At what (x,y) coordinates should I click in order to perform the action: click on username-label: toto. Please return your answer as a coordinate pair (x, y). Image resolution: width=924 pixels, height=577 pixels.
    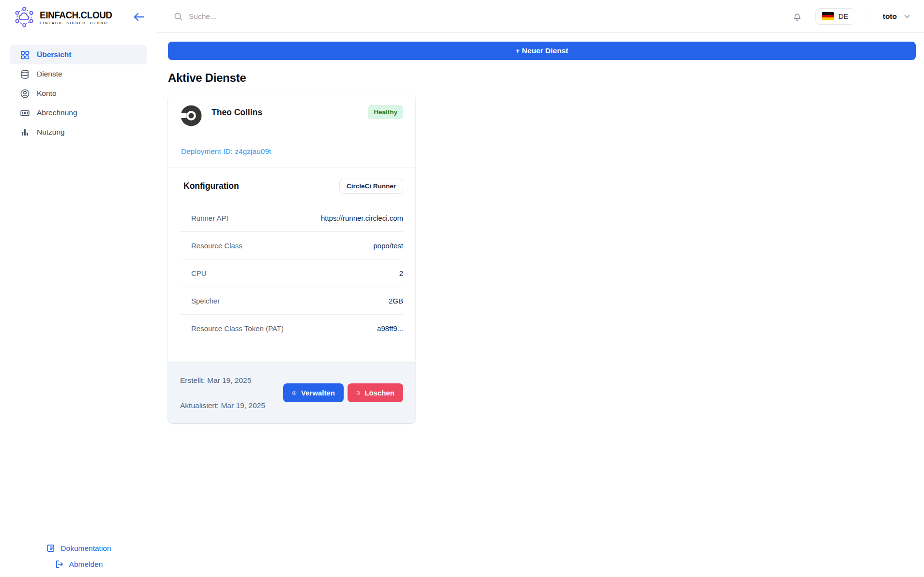
    Looking at the image, I should click on (890, 16).